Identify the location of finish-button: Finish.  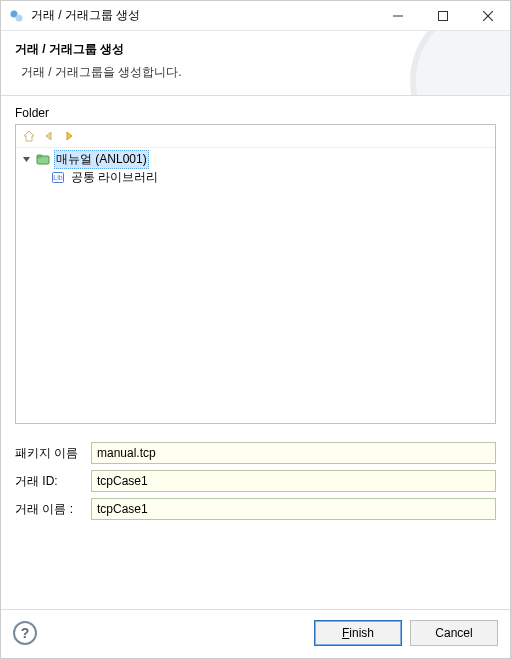
(358, 633).